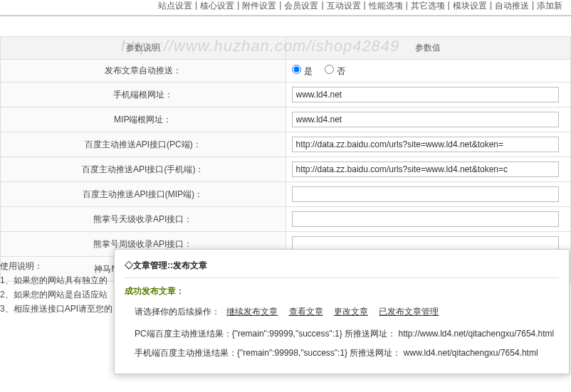 The image size is (571, 392). I want to click on radio-no: 否, so click(335, 71).